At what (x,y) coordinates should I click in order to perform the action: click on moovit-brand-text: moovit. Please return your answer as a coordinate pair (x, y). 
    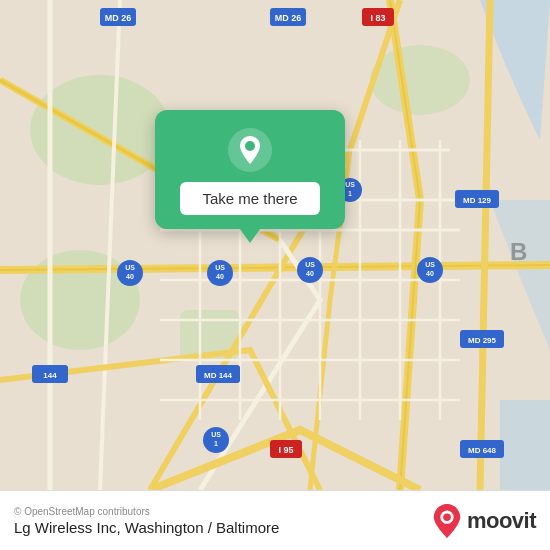
    Looking at the image, I should click on (502, 521).